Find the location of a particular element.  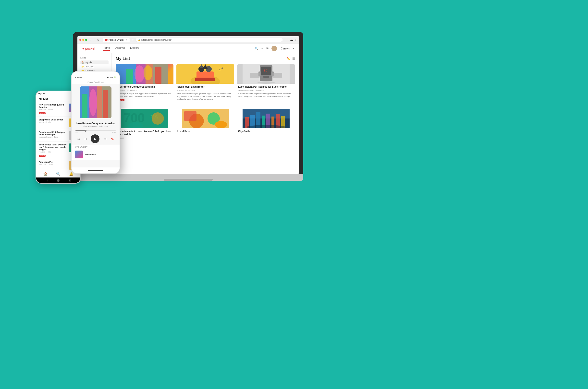

iphone-playlist-header: MY PLAYLIST is located at coordinates (96, 147).